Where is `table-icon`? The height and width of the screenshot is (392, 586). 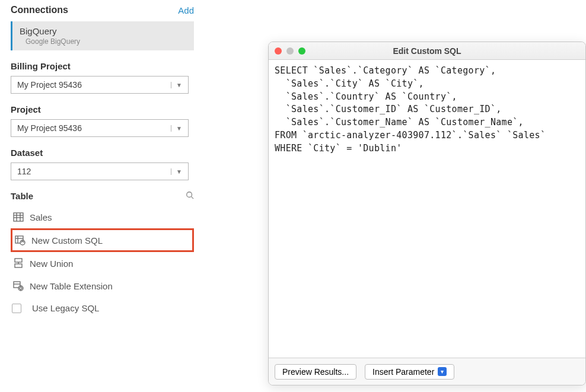
table-icon is located at coordinates (18, 217).